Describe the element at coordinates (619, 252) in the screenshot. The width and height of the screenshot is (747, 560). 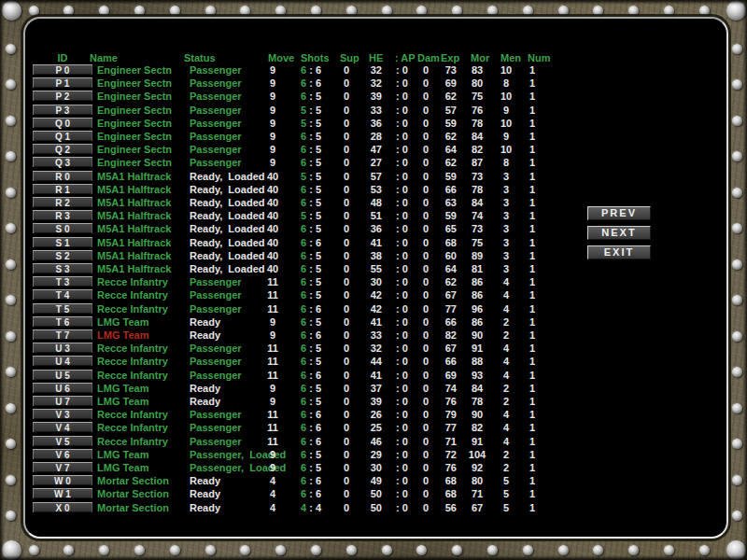
I see `exit-button: EXIT` at that location.